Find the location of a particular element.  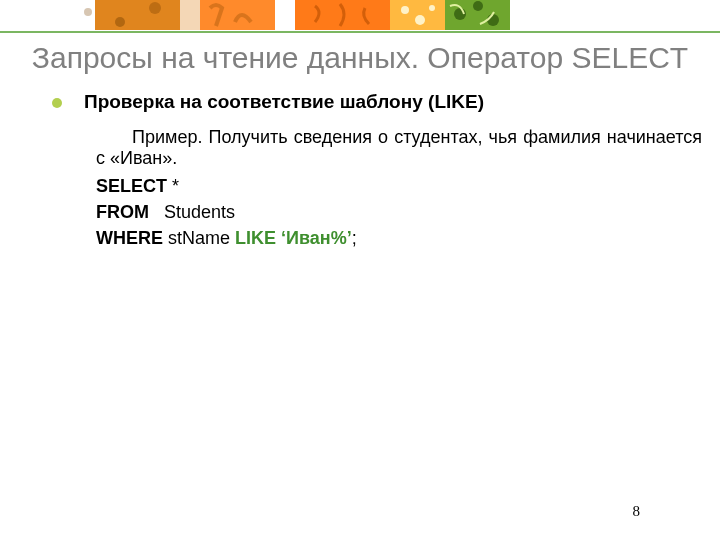

banner-strip is located at coordinates (360, 15).